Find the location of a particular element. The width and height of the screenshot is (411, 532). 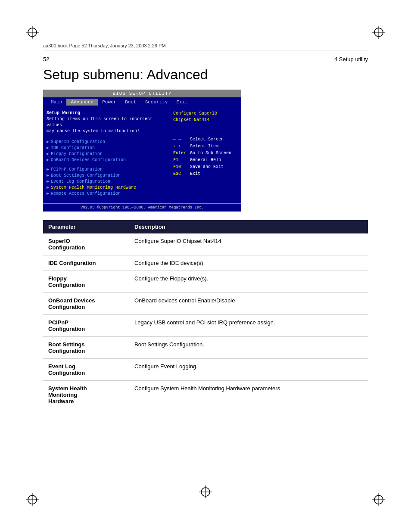

bios-key-item: ↓ ↑ Select Item is located at coordinates (206, 146).